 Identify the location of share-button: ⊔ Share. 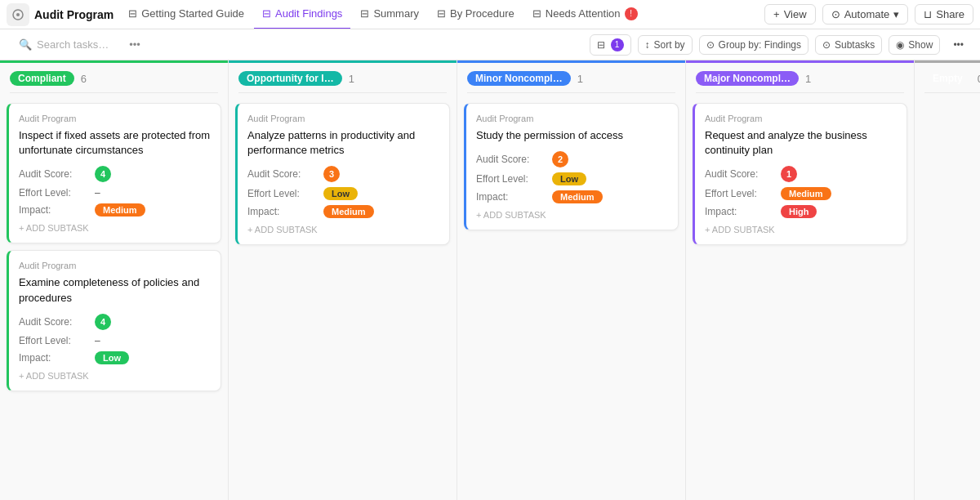
(944, 15).